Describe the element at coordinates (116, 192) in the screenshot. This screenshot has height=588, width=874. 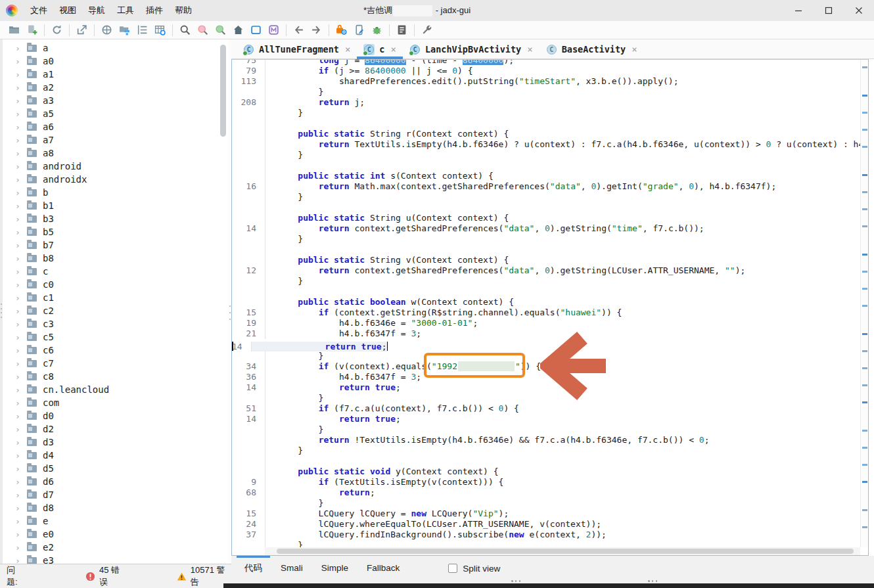
I see `tree-item-b: ›b` at that location.